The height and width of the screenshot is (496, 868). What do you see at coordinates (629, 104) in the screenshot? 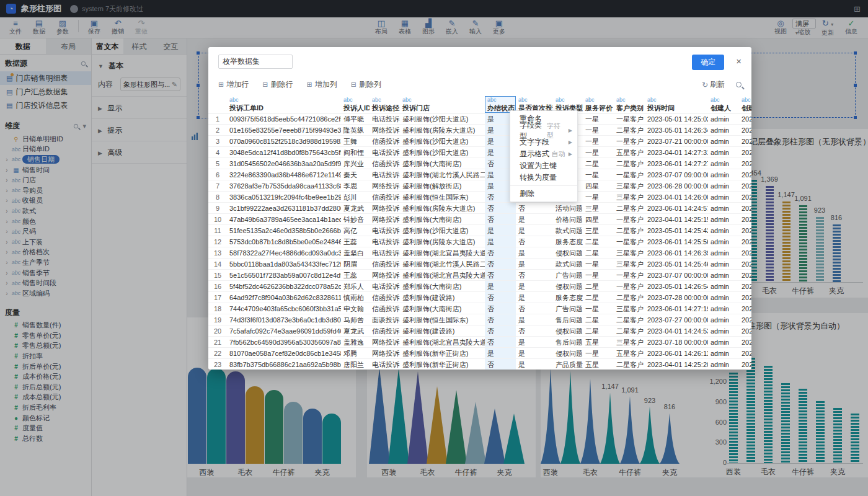
I see `column-header-客户类别: abc客户类别` at bounding box center [629, 104].